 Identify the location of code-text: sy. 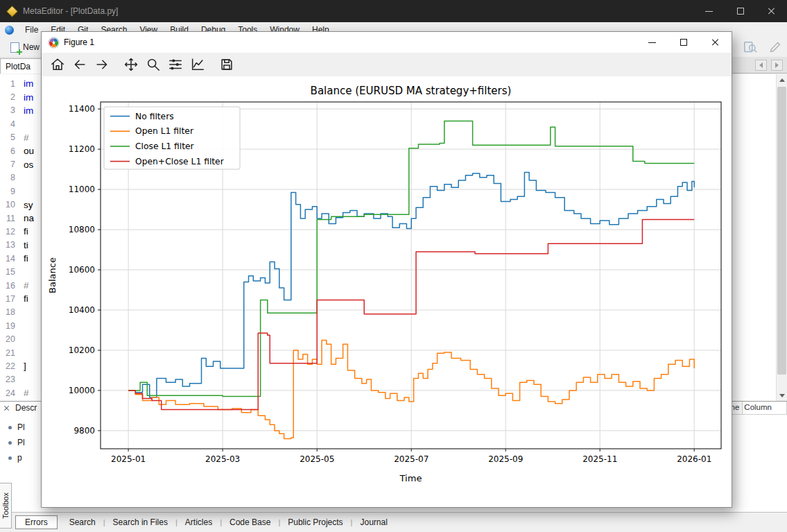
(28, 205).